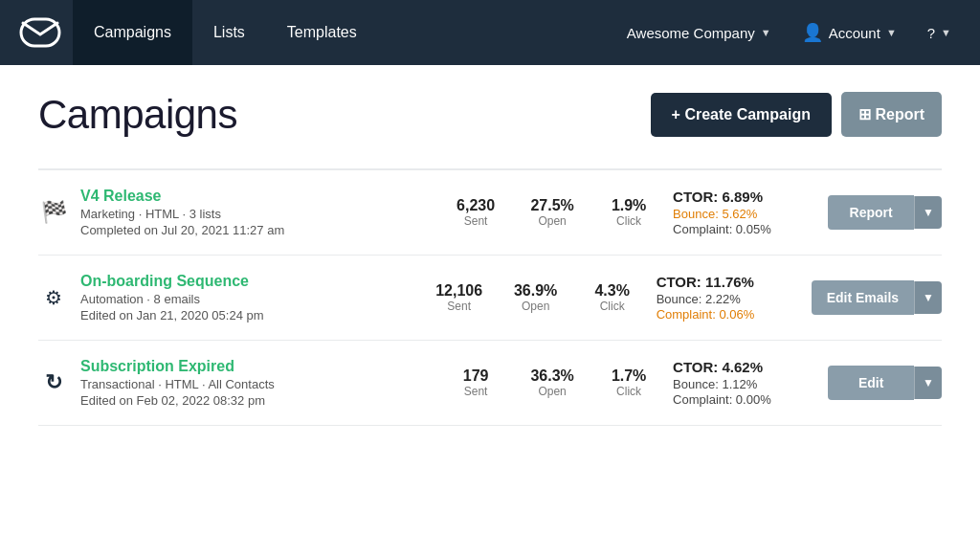 The image size is (980, 556). Describe the element at coordinates (256, 400) in the screenshot. I see `campaign-status-subscription: Edited on Feb 02, 2022 08:32 pm` at that location.